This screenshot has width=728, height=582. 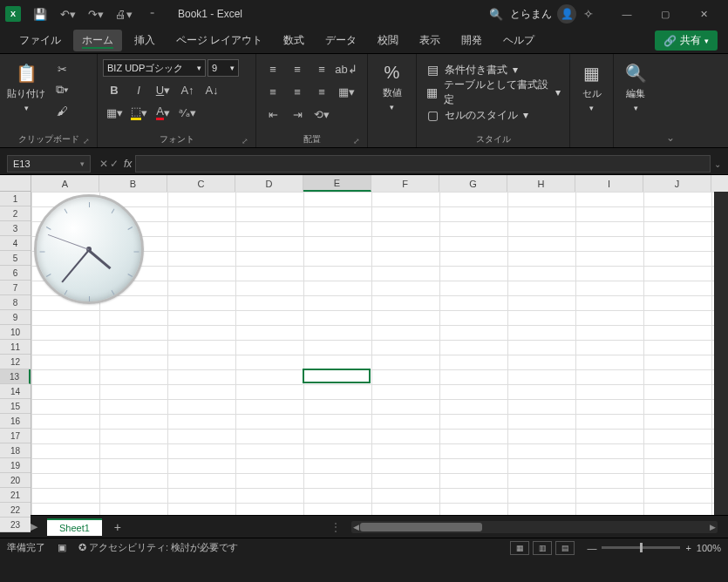 What do you see at coordinates (16, 422) in the screenshot?
I see `row-header: 16` at bounding box center [16, 422].